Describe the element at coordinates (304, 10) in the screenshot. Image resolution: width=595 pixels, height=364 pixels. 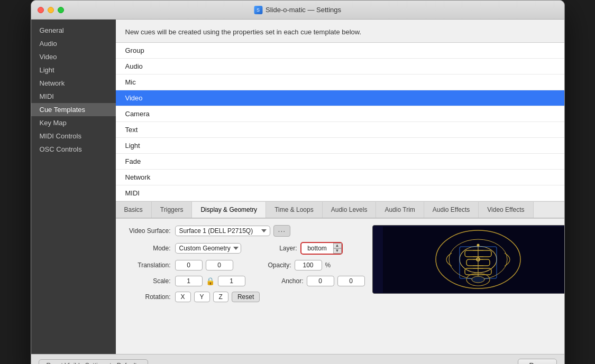
I see `window-title: Slide-o-matic — Settings` at that location.